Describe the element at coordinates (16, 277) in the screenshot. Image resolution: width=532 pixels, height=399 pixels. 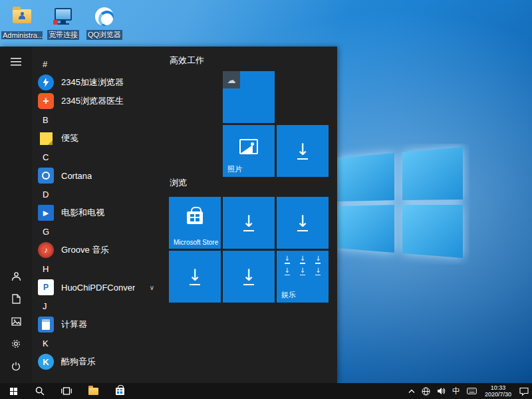
I see `user-icon` at that location.